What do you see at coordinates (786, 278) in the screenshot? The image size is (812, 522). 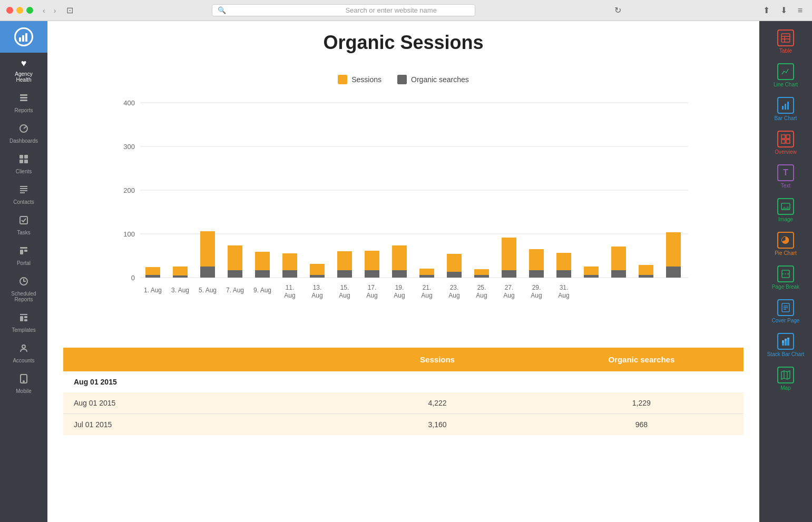 I see `panel-item-page-break: Page Break` at bounding box center [786, 278].